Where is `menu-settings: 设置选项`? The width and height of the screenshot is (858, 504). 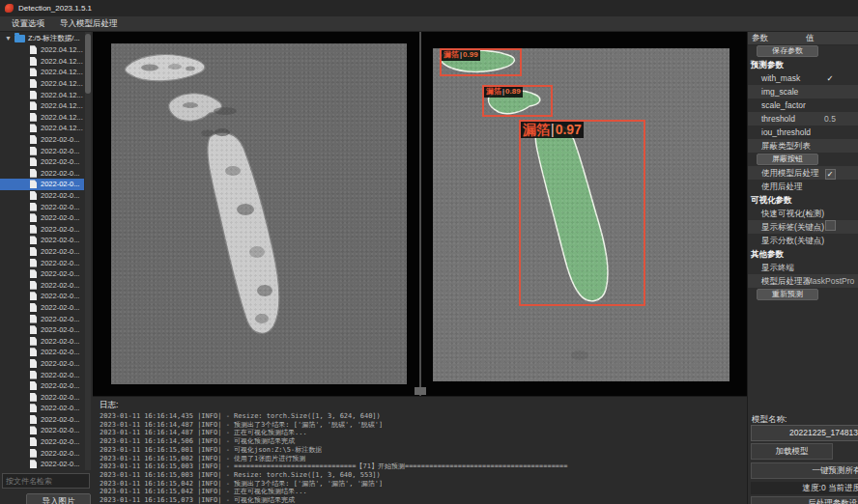
menu-settings: 设置选项 is located at coordinates (28, 24).